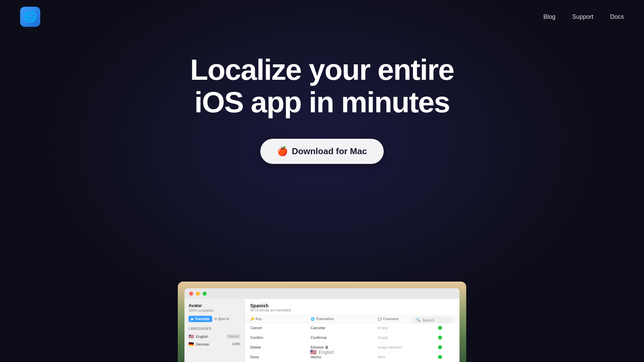 The width and height of the screenshot is (644, 362). Describe the element at coordinates (215, 337) in the screenshot. I see `lang-english: 🇺🇸 English Source` at that location.